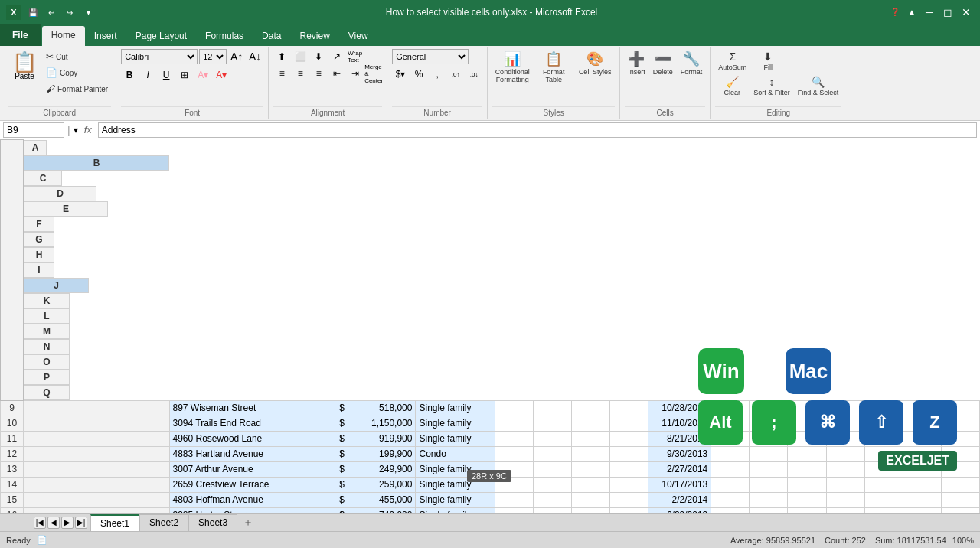  Describe the element at coordinates (242, 454) in the screenshot. I see `cell-address: 4883 Hartland Avenue` at that location.